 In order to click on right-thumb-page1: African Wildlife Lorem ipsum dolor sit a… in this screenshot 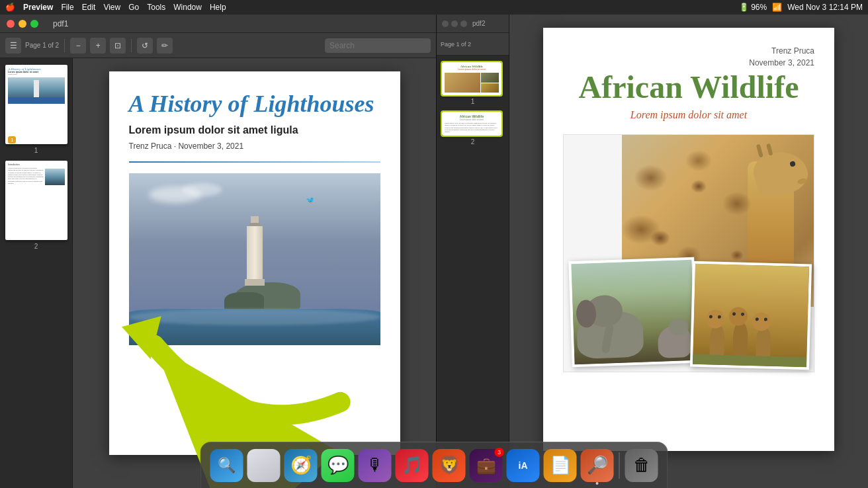, I will do `click(472, 83)`.